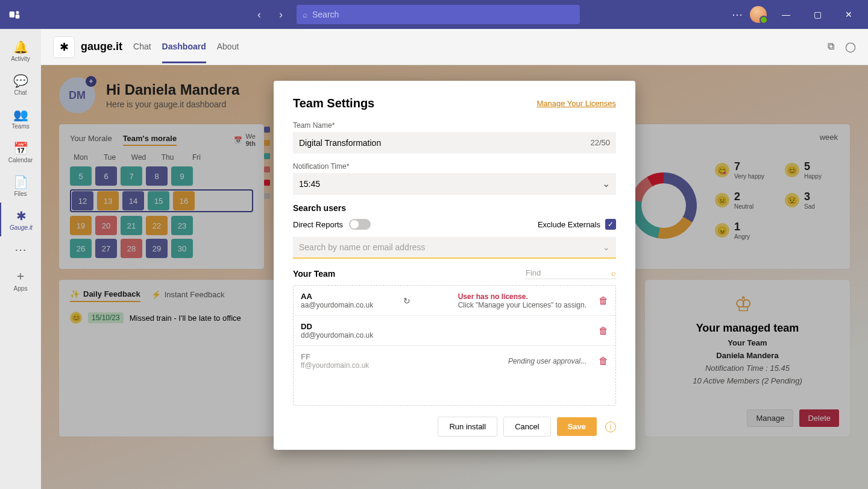  What do you see at coordinates (576, 104) in the screenshot?
I see `manage-licenses-link: Manage Your Licenses` at bounding box center [576, 104].